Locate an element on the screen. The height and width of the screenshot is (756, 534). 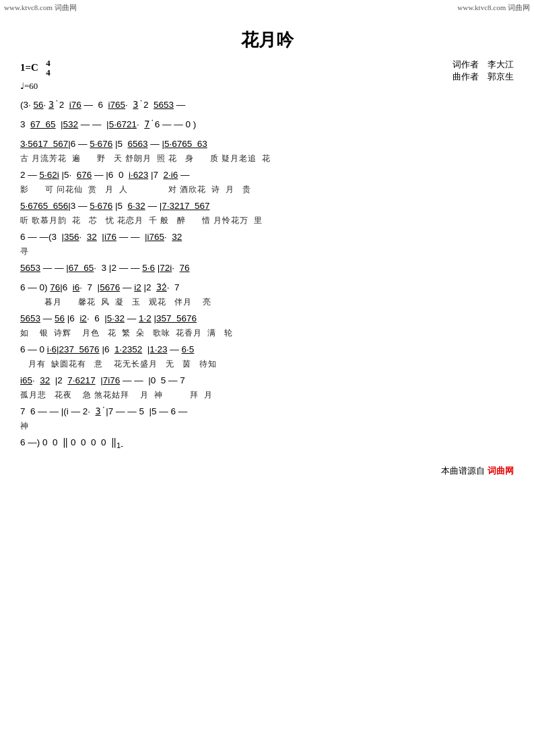
key-signature: 1=C 4 4 is located at coordinates (35, 69).